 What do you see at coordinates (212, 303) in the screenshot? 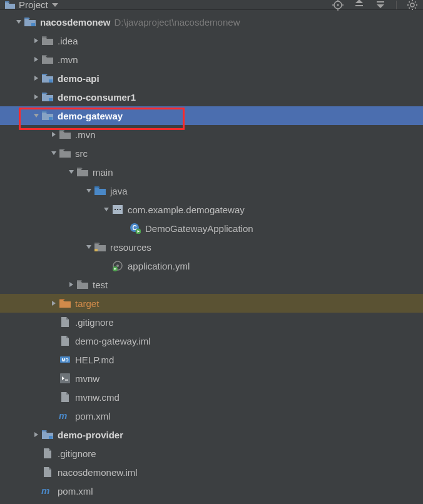
I see `tree-item-gw-target: target` at bounding box center [212, 303].